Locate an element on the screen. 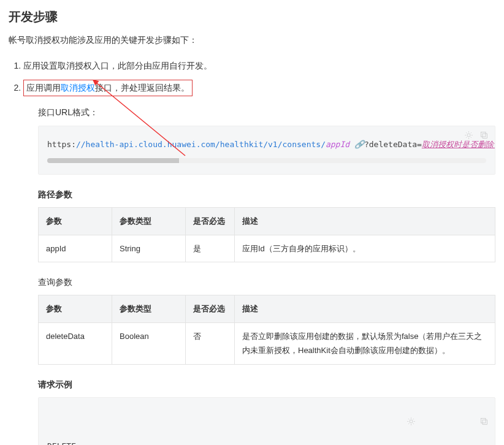 This screenshot has height=445, width=504. path-params-title: 路径参数 is located at coordinates (267, 195).